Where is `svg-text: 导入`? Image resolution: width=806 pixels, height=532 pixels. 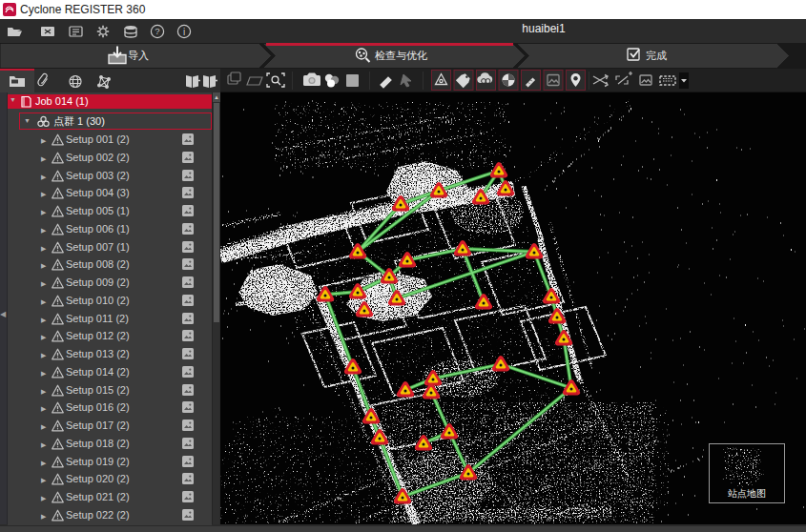 svg-text: 导入 is located at coordinates (138, 55).